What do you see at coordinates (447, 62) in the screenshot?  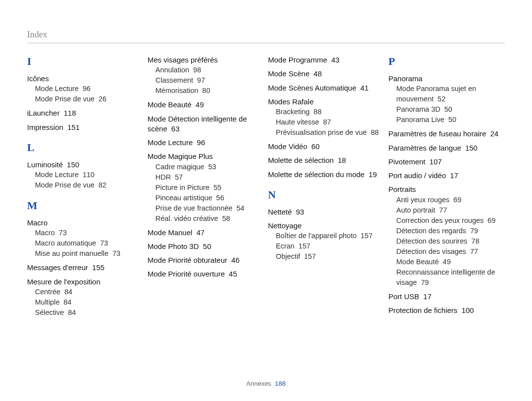 I see `index-letter: P` at bounding box center [447, 62].